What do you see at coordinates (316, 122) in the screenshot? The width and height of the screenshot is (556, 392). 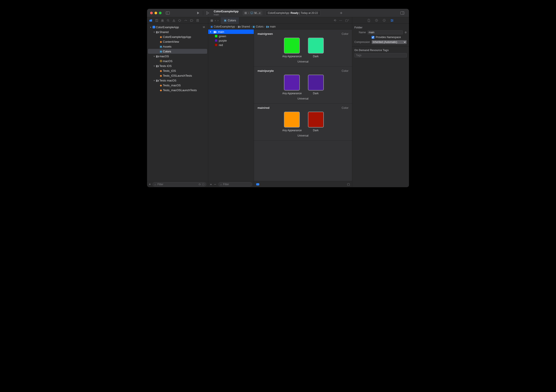 I see `swatch-red-dark: Dark` at bounding box center [316, 122].